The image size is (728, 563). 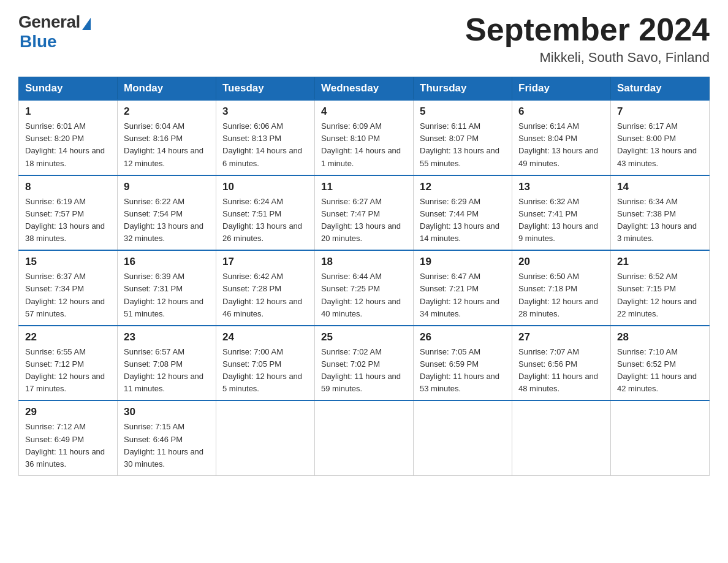 What do you see at coordinates (561, 363) in the screenshot?
I see `calendar-cell: 27 Sunrise: 7:07 AM Sunset: 6:56 PM Dayl…` at bounding box center [561, 363].